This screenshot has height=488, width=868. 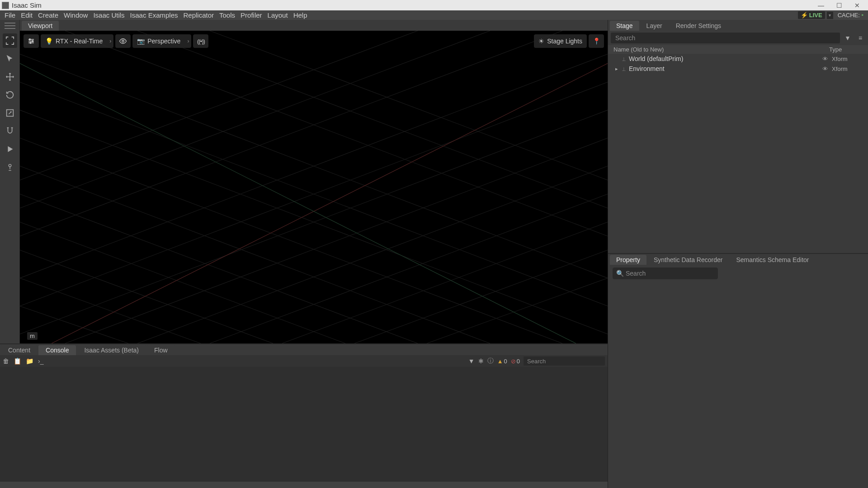 I want to click on stage-options-icon: ≡, so click(x=860, y=38).